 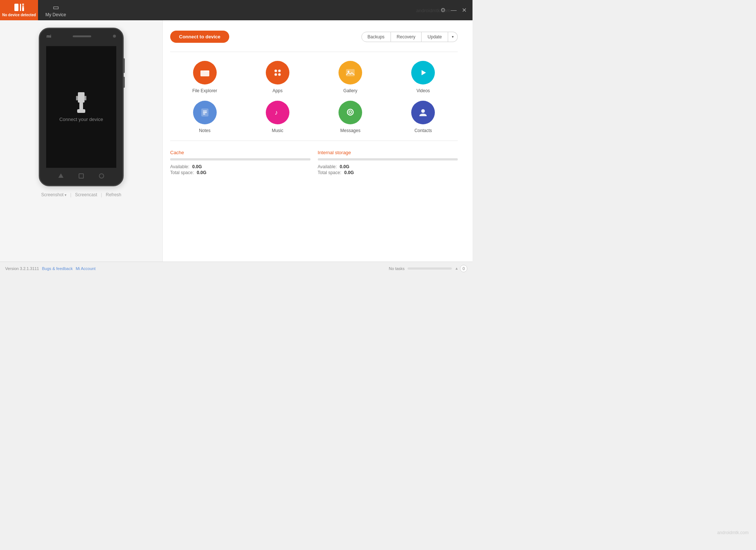 I want to click on brand-section: No device detected, so click(x=19, y=10).